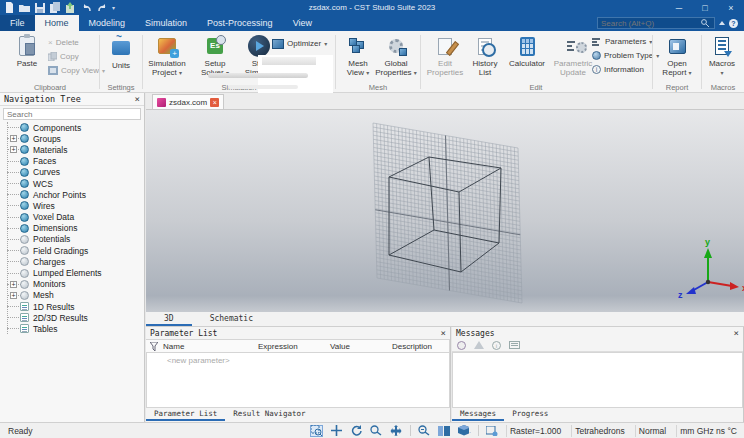 The width and height of the screenshot is (744, 438). I want to click on warnings-filter-icon, so click(479, 345).